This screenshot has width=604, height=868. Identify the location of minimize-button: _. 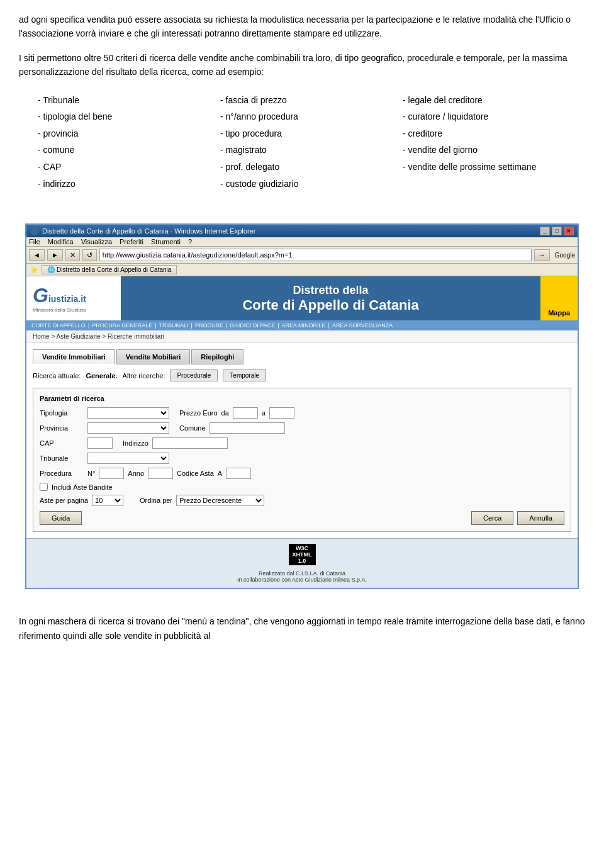
(545, 231).